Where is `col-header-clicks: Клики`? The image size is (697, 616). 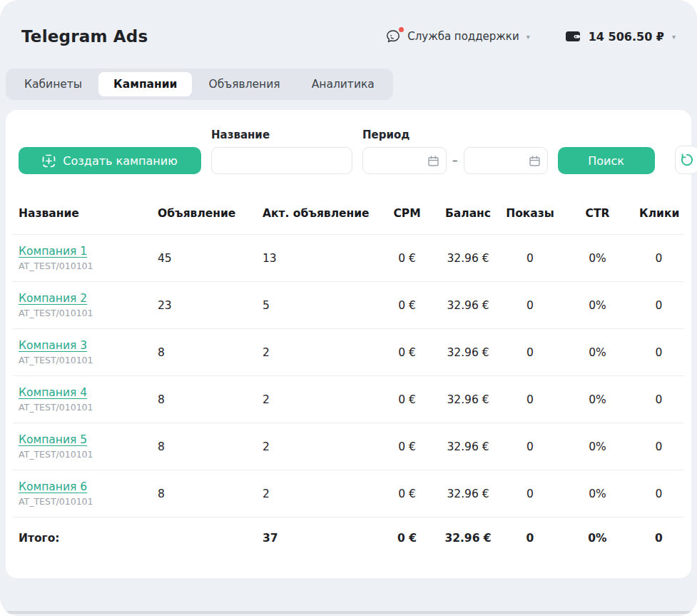 col-header-clicks: Клики is located at coordinates (659, 216).